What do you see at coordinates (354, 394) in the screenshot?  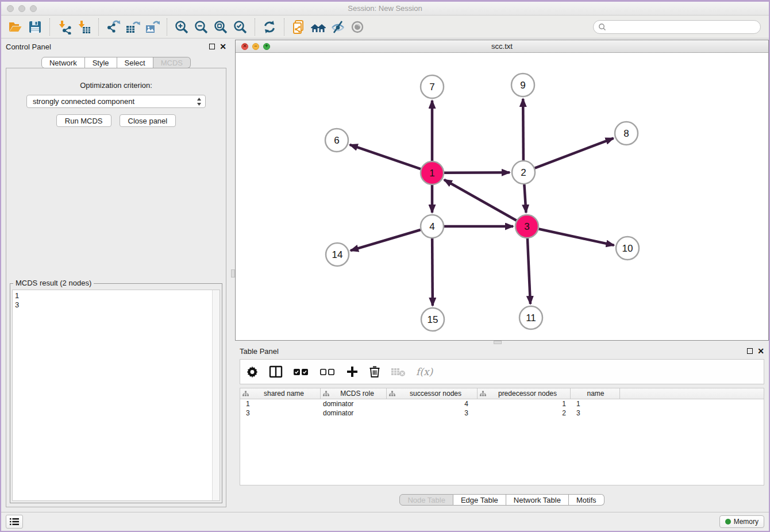 I see `column-header-MCDS-role: MCDS role` at bounding box center [354, 394].